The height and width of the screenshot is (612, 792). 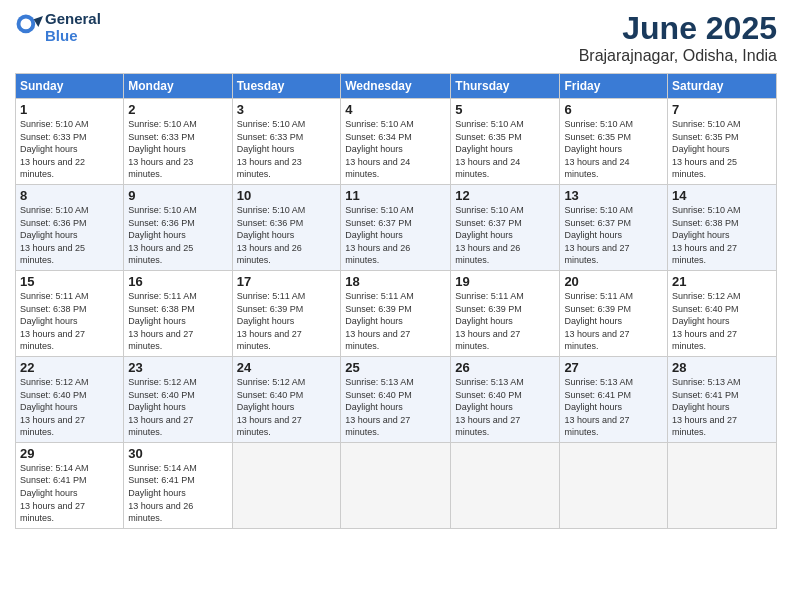 What do you see at coordinates (722, 236) in the screenshot?
I see `day-info: Sunrise: 5:10 AMSunset: 6:38 PMDaylight …` at bounding box center [722, 236].